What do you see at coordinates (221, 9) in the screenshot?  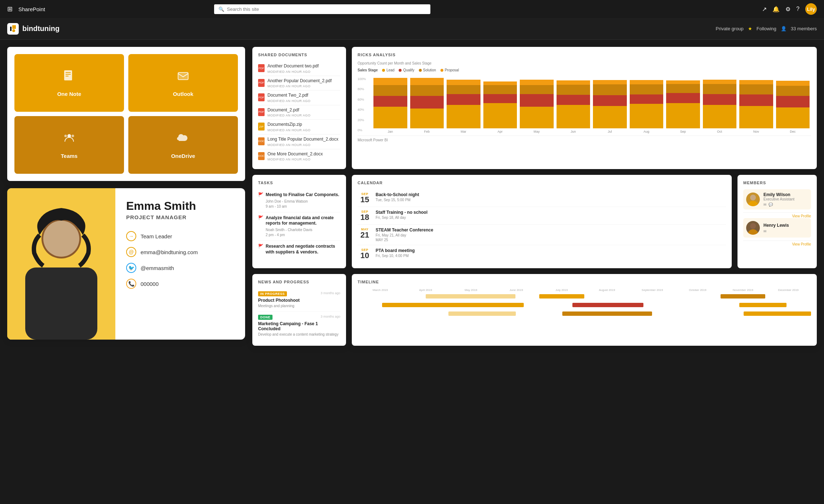 I see `search-icon: 🔍` at bounding box center [221, 9].